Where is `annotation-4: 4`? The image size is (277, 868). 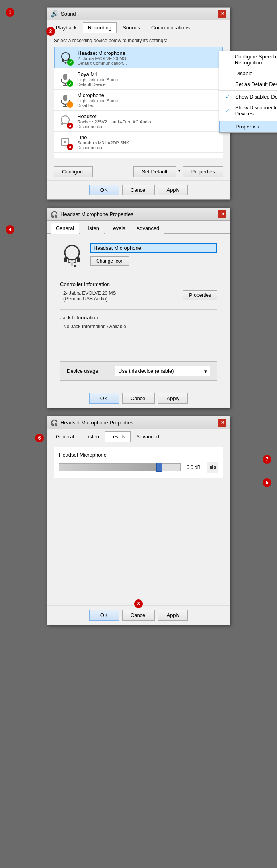 annotation-4: 4 is located at coordinates (10, 230).